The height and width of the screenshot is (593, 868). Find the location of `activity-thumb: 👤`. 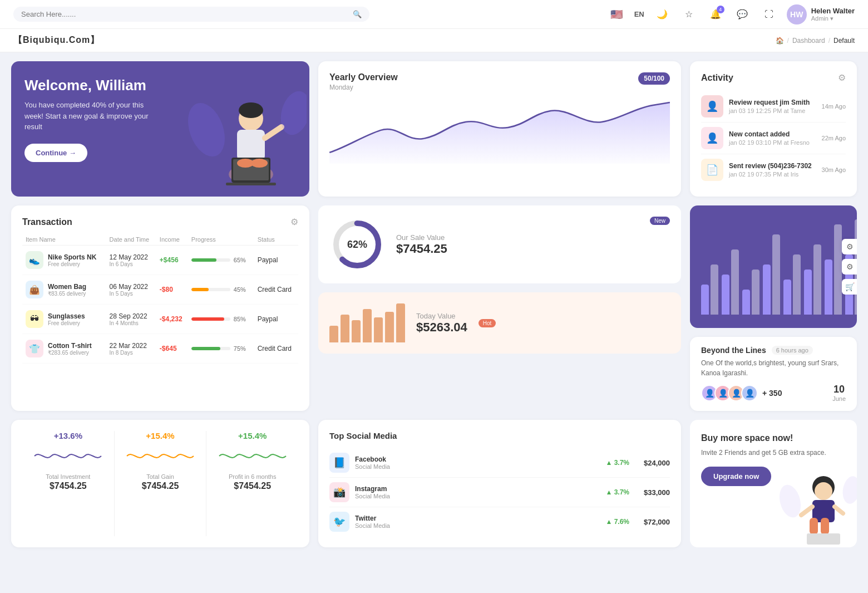

activity-thumb: 👤 is located at coordinates (712, 106).